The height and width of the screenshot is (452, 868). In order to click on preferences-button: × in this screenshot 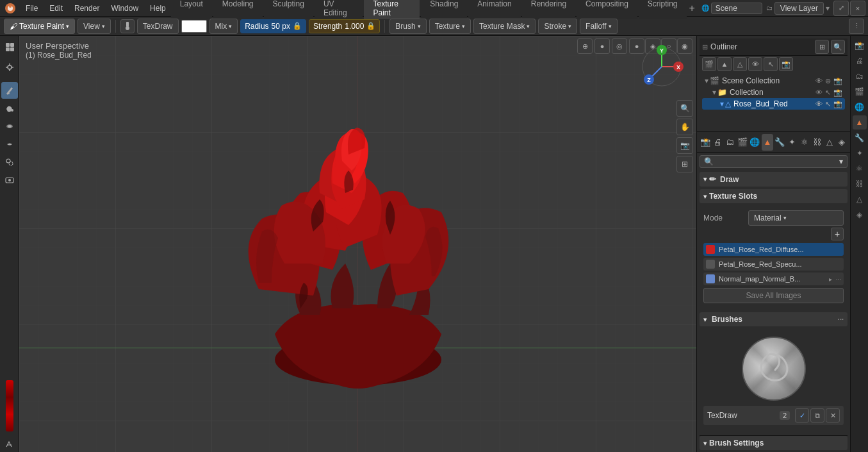, I will do `click(858, 8)`.